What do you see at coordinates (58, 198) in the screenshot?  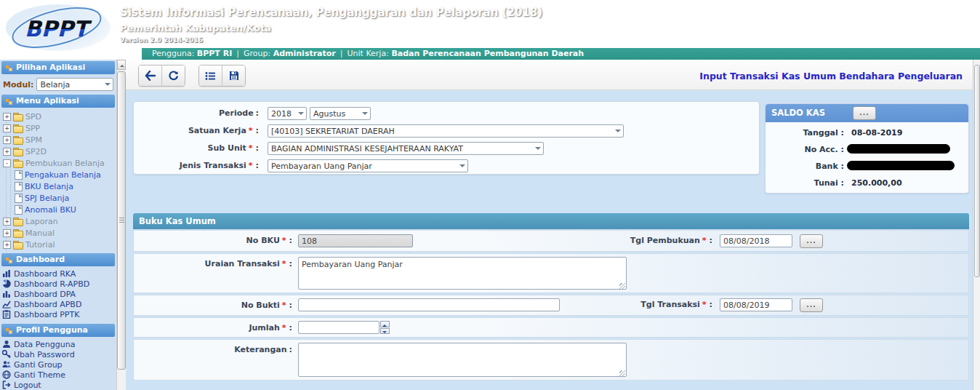 I see `sidebar-item-spj-belanja: SPJ Belanja` at bounding box center [58, 198].